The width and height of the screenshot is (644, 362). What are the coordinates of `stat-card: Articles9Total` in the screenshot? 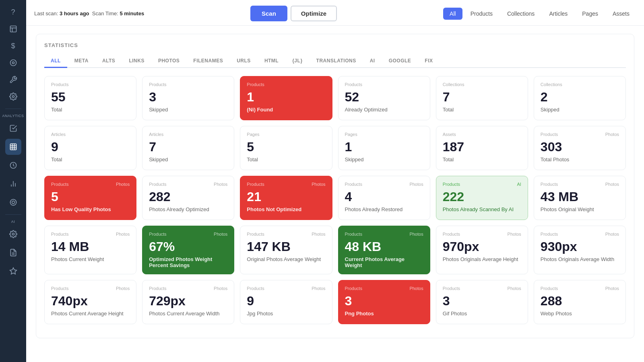 It's located at (90, 148).